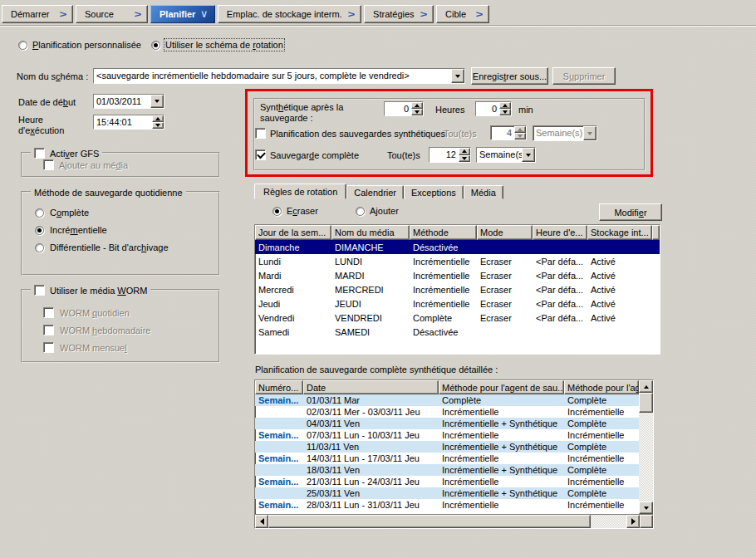  What do you see at coordinates (646, 521) in the screenshot?
I see `scrollbar-corner` at bounding box center [646, 521].